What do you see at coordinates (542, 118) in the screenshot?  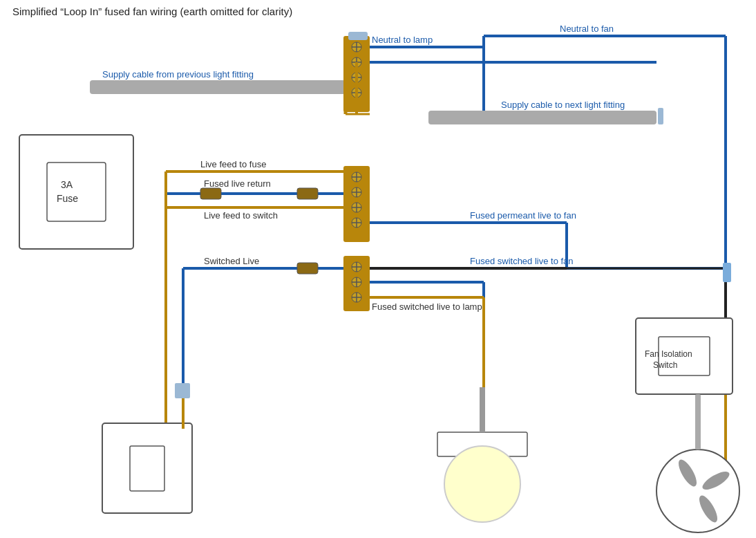 I see `supply-cable-next` at bounding box center [542, 118].